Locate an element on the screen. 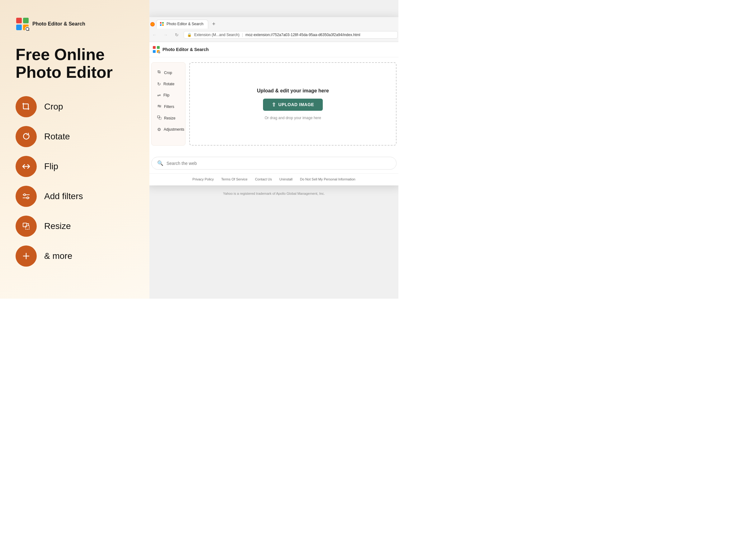 This screenshot has height=560, width=747. feature-more: & more is located at coordinates (75, 256).